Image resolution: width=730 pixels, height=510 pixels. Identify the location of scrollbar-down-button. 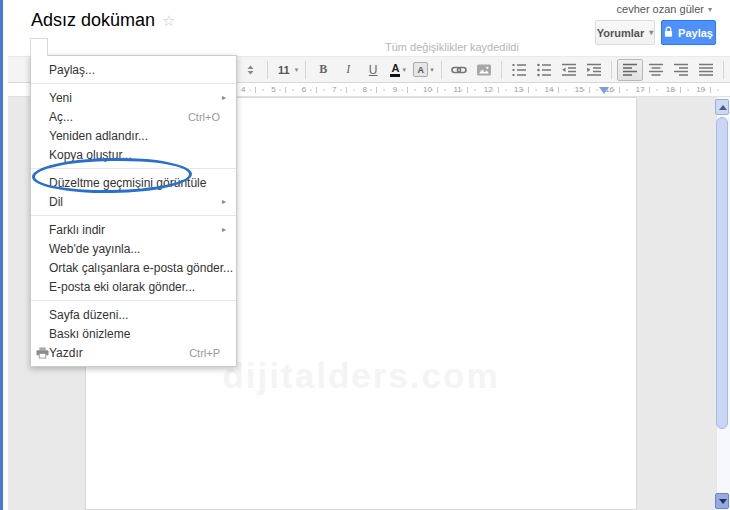
(722, 501).